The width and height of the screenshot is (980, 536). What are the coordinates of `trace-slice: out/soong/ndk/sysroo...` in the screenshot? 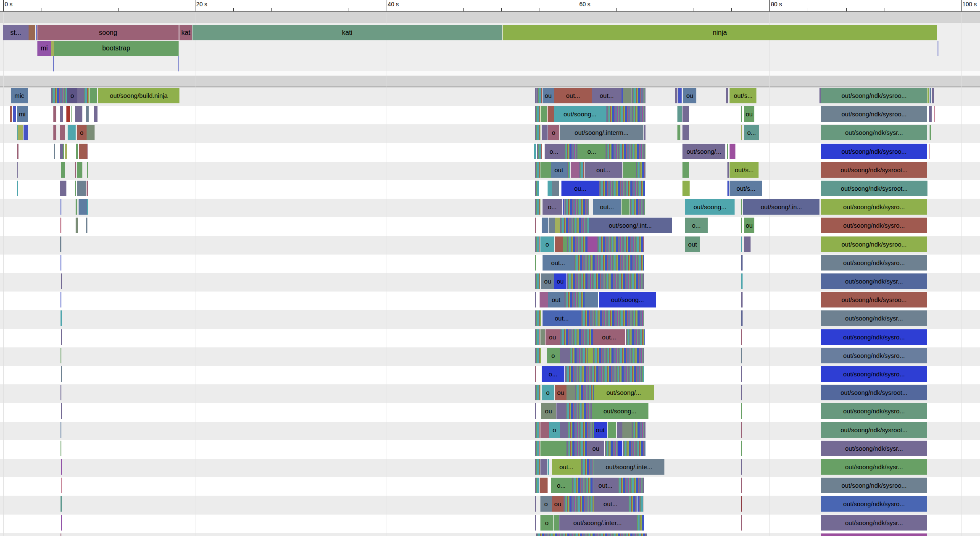 It's located at (874, 96).